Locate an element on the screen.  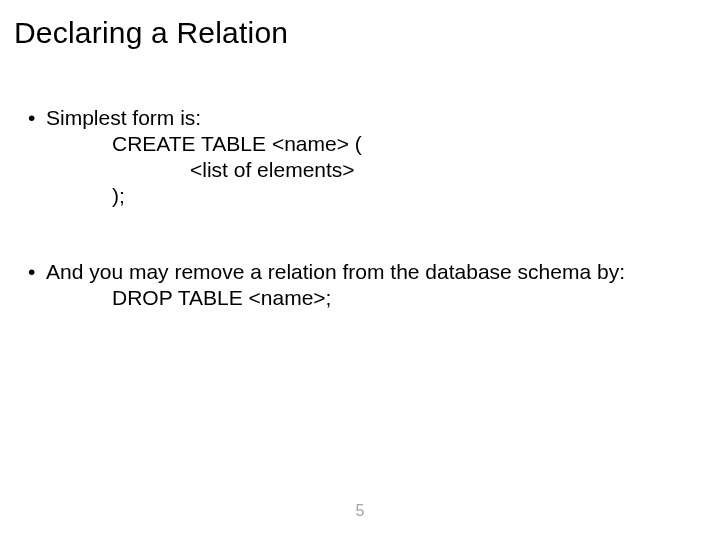
slide-title: Declaring a Relation is located at coordinates (361, 33).